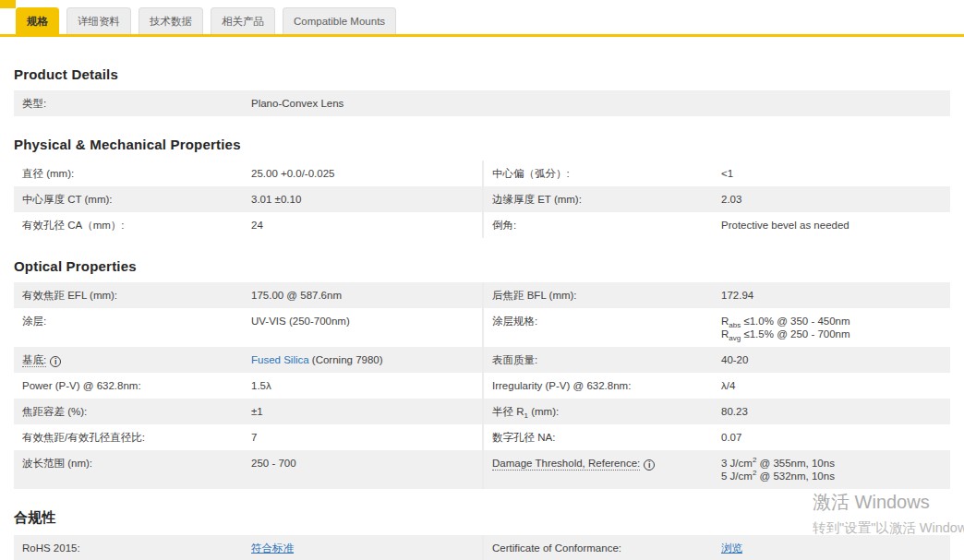 The image size is (964, 560). What do you see at coordinates (367, 225) in the screenshot?
I see `spec-value: 24` at bounding box center [367, 225].